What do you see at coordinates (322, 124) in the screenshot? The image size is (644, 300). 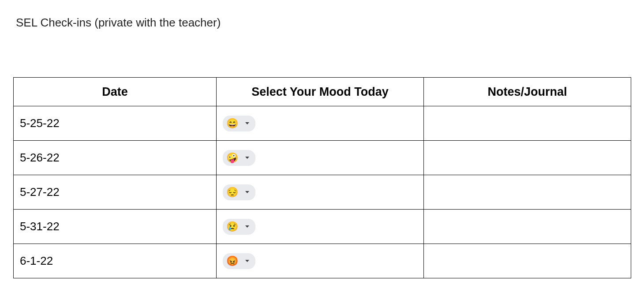 I see `table-row: 5-25-22 😄` at bounding box center [322, 124].